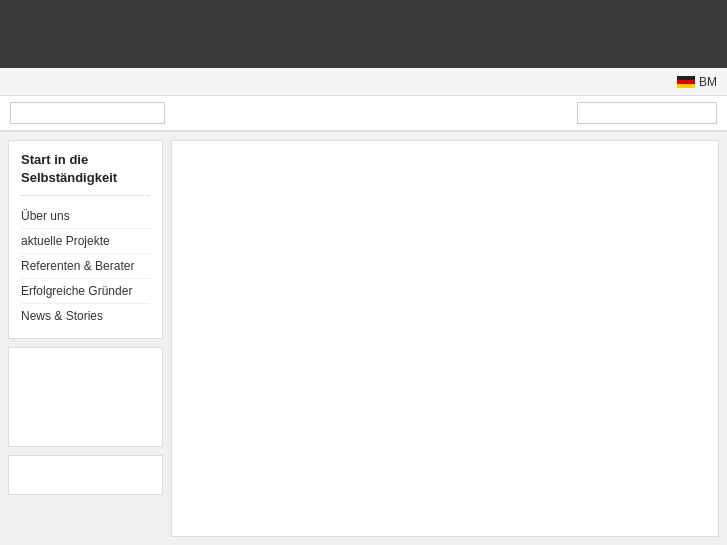  What do you see at coordinates (686, 82) in the screenshot?
I see `flag-icon` at bounding box center [686, 82].